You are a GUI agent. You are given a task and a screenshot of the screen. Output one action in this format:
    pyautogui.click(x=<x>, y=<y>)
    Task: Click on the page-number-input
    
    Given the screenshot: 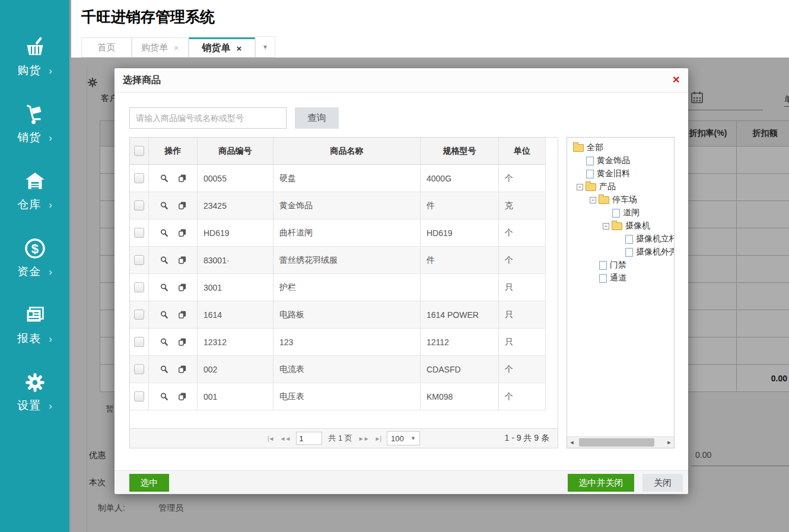 What is the action you would take?
    pyautogui.click(x=309, y=438)
    